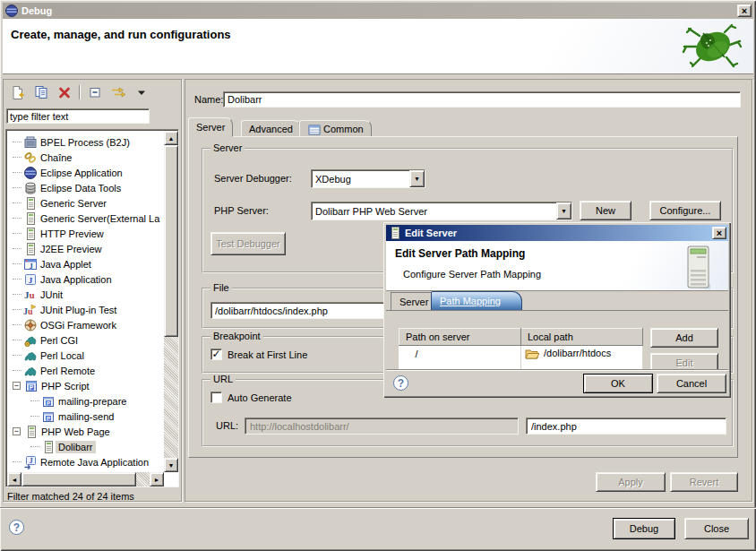 The image size is (756, 551). I want to click on php-server-select: Dolibarr PHP Web Server ▼, so click(442, 211).